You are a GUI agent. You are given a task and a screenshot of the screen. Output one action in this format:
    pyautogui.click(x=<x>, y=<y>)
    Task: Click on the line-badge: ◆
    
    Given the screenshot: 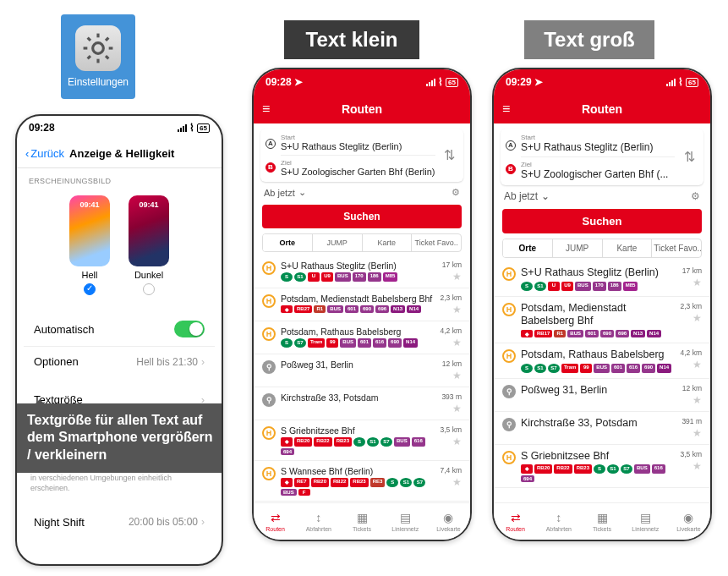 What is the action you would take?
    pyautogui.click(x=287, y=442)
    